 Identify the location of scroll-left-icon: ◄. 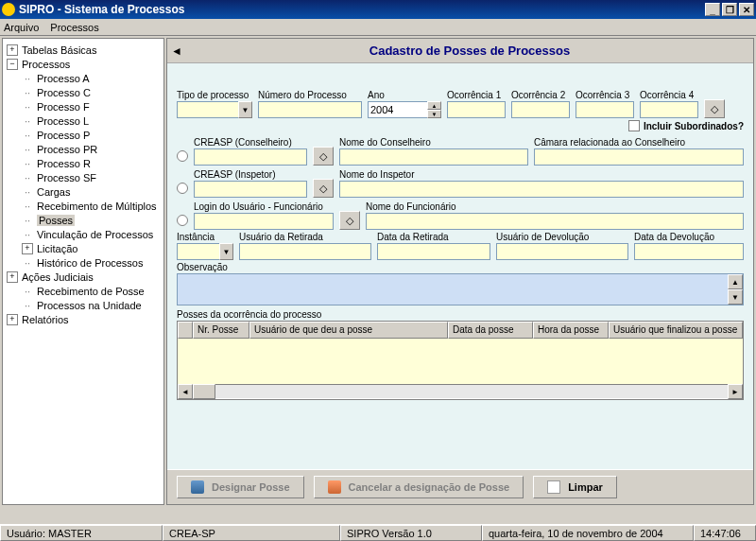
(185, 392).